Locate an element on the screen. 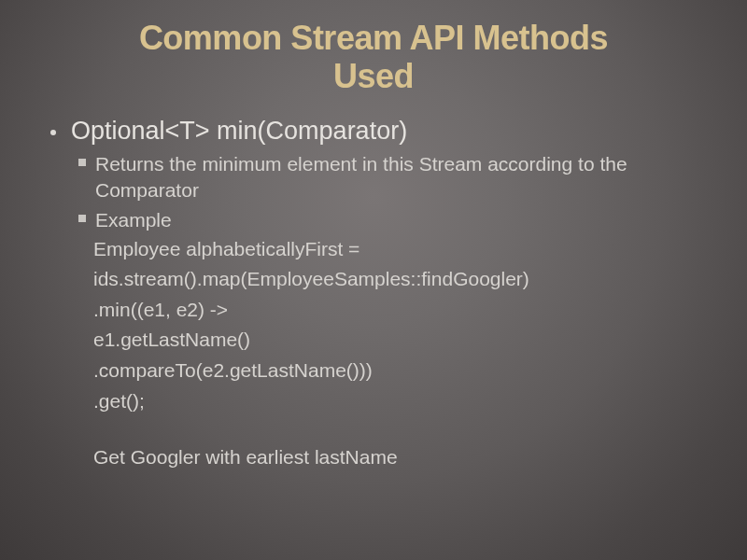 The width and height of the screenshot is (747, 560). title-line-1: Common Stream API Methods is located at coordinates (374, 37).